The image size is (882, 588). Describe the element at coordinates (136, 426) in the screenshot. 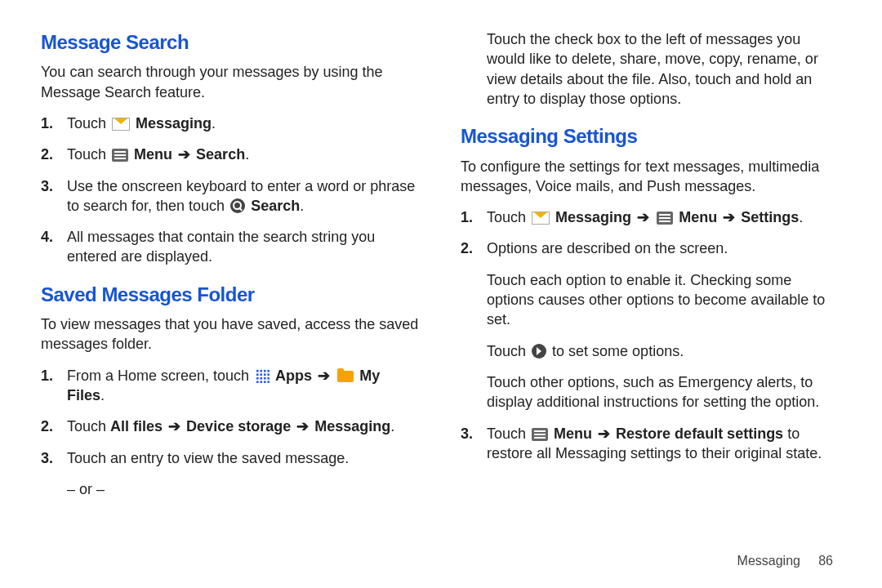

I see `allfiles-label: All files` at that location.